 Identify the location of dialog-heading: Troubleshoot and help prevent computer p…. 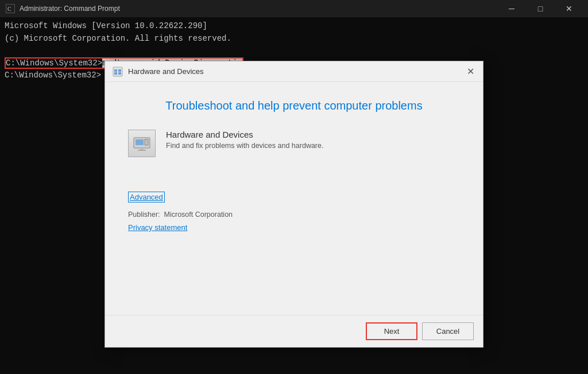
(294, 106).